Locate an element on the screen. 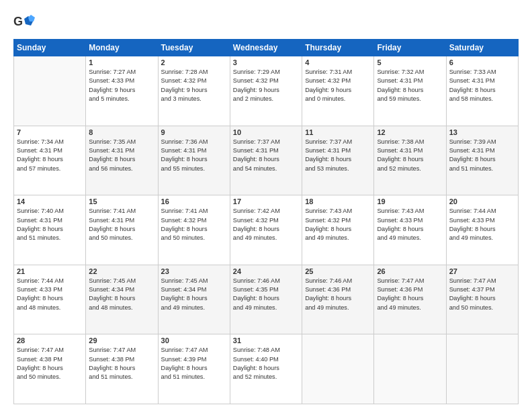  day-number: 16 is located at coordinates (194, 201).